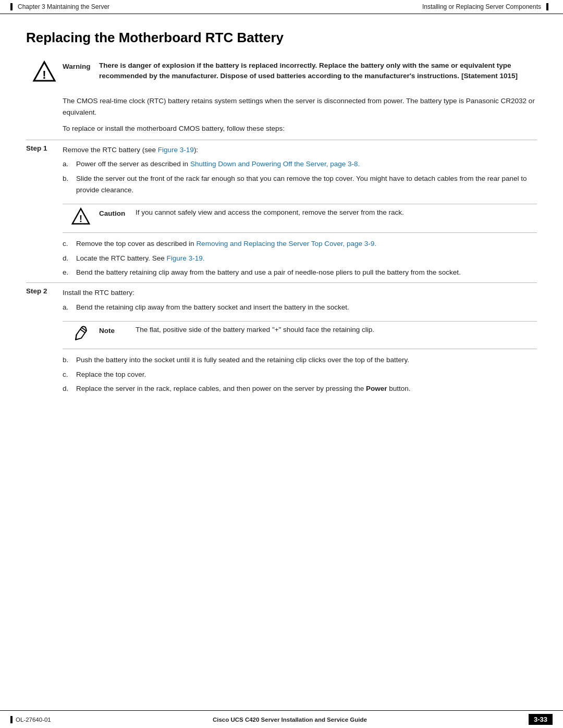 Image resolution: width=563 pixels, height=728 pixels. Describe the element at coordinates (282, 299) in the screenshot. I see `step-2-row: Step 2 Install the RTC battery: a. Bend …` at that location.